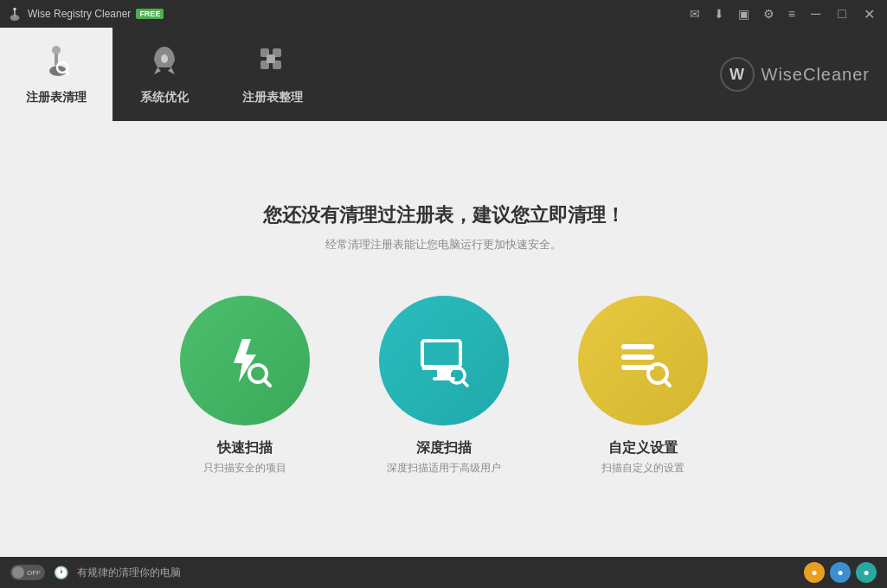  Describe the element at coordinates (768, 14) in the screenshot. I see `settings-icon: ⚙` at that location.